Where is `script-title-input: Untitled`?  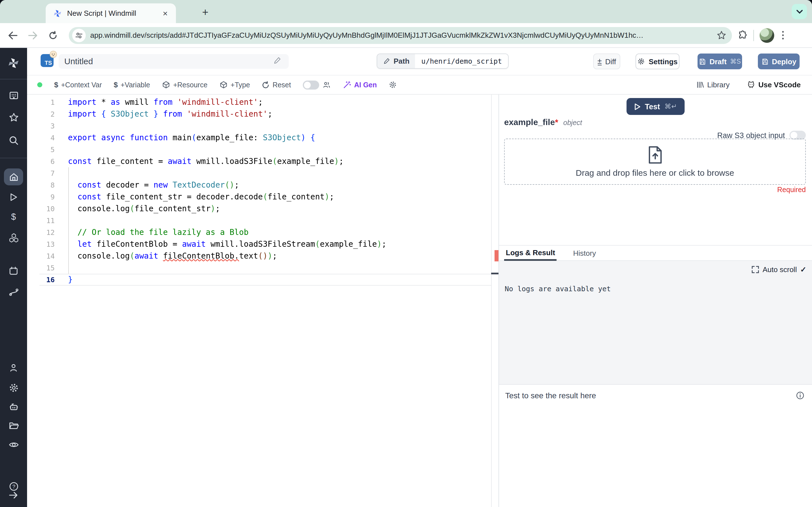
script-title-input: Untitled is located at coordinates (174, 61).